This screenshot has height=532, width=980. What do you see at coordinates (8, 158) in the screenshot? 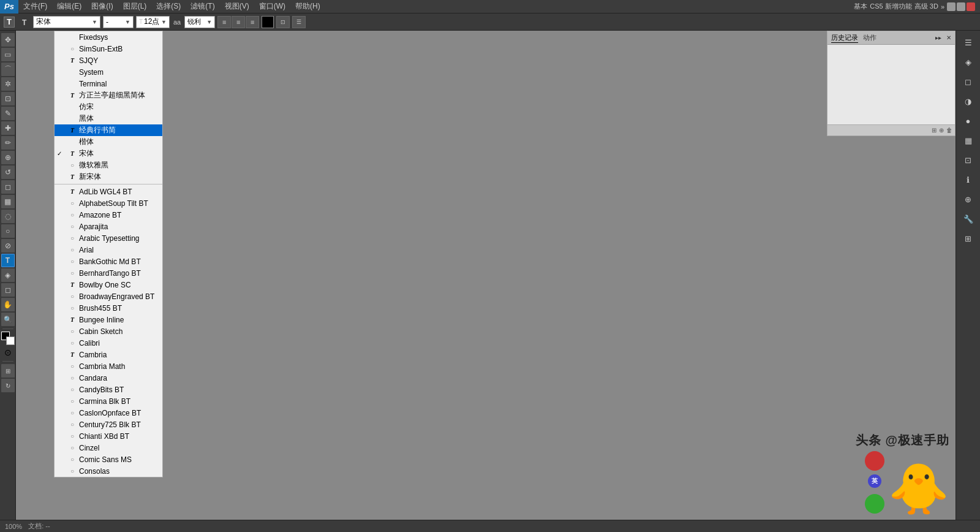
I see `clone-stamp-tool: ⊕` at bounding box center [8, 158].